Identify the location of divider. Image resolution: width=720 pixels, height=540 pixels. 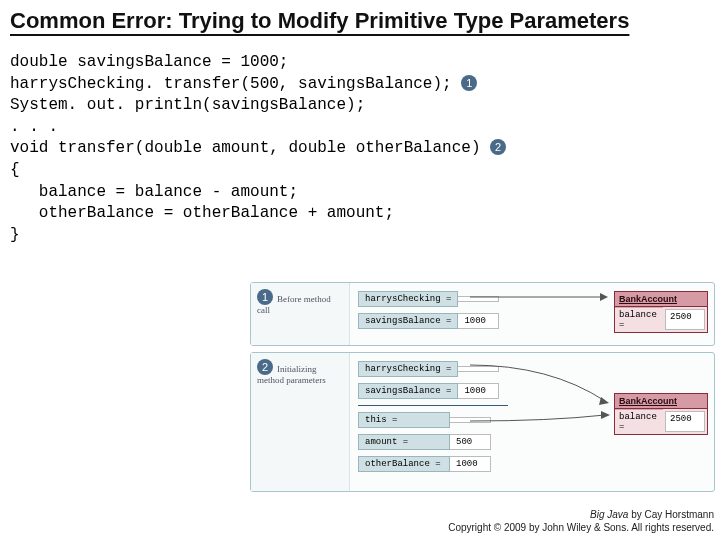
(433, 406).